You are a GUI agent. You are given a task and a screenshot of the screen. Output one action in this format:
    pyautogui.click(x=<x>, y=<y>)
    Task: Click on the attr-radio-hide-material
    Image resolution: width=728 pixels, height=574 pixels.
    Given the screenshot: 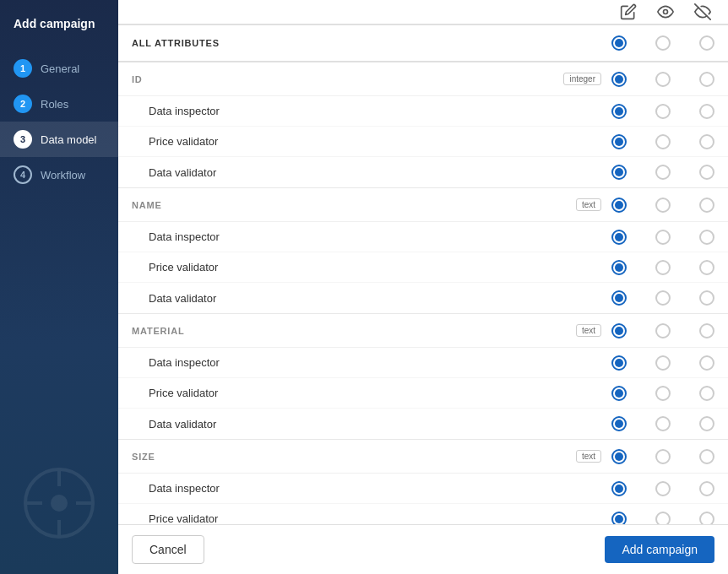 What is the action you would take?
    pyautogui.click(x=707, y=331)
    